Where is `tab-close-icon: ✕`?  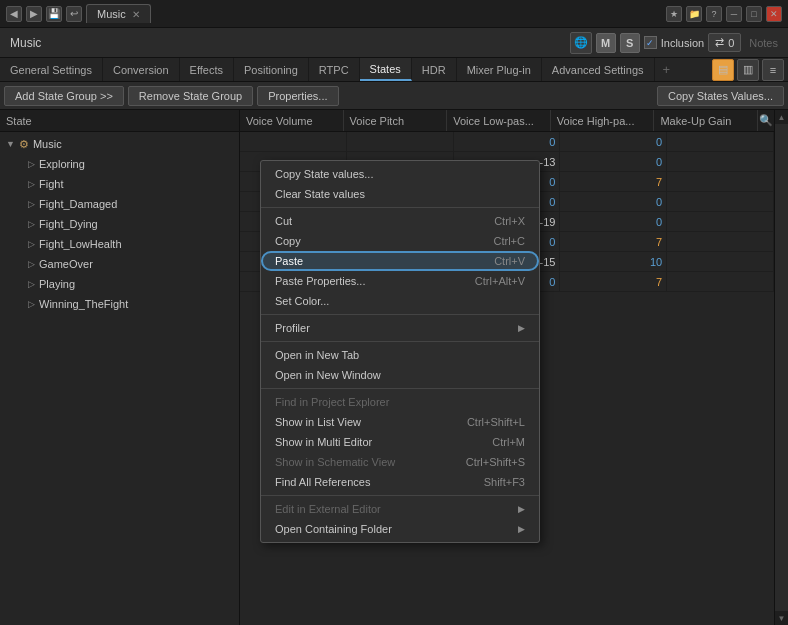 tab-close-icon: ✕ is located at coordinates (136, 14).